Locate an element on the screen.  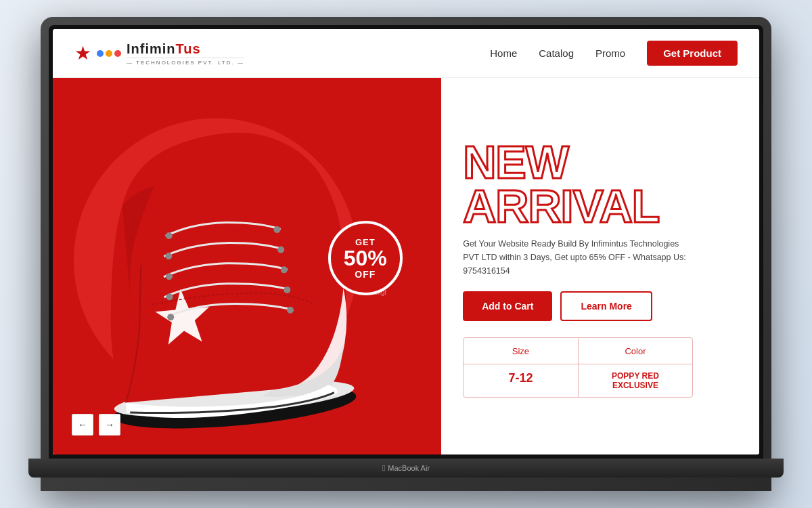
color-value-cell: POPPY RED EXCLUSIVE is located at coordinates (636, 381).